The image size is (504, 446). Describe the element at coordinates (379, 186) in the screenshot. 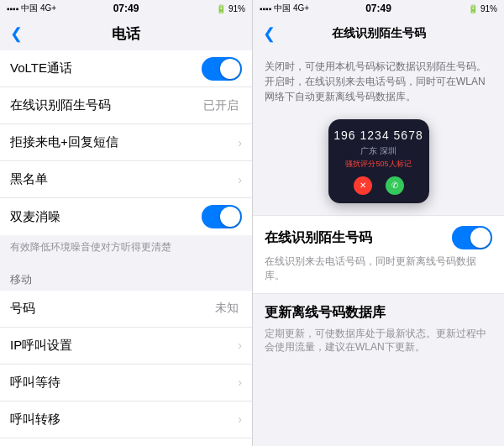

I see `mockup-buttons: ✕ ✆` at that location.